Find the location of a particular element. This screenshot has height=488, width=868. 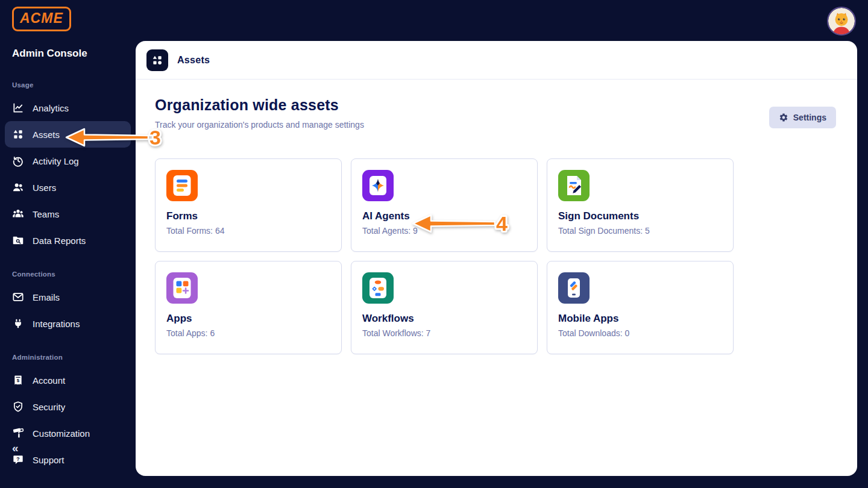

settings-button: Settings is located at coordinates (803, 117).